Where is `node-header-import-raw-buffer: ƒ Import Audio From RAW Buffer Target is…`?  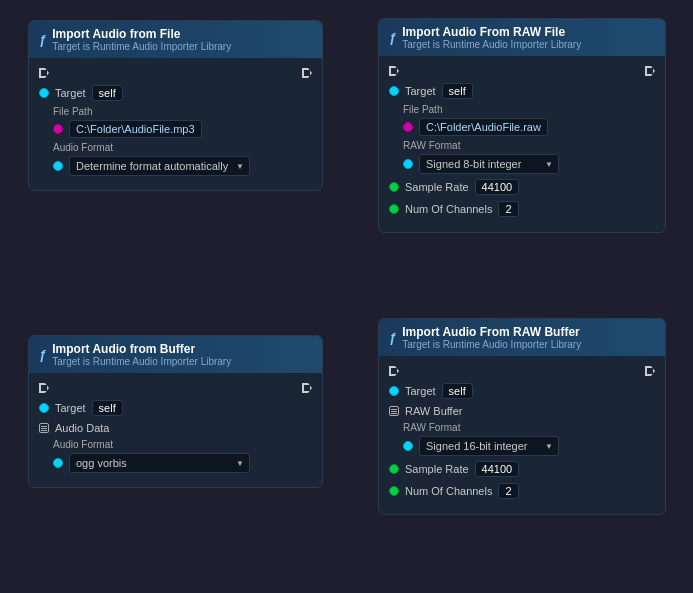 node-header-import-raw-buffer: ƒ Import Audio From RAW Buffer Target is… is located at coordinates (522, 338).